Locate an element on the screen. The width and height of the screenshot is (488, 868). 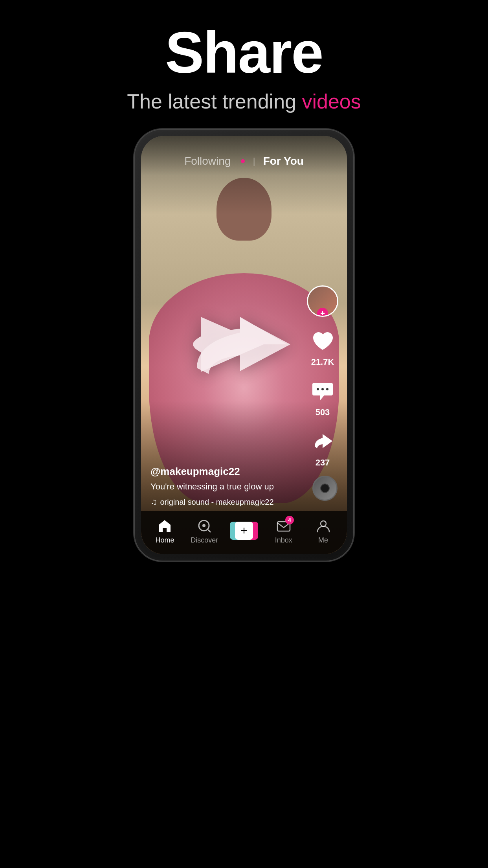
video-info: @makeupmagic22 You're witnessing a true … is located at coordinates (229, 486).